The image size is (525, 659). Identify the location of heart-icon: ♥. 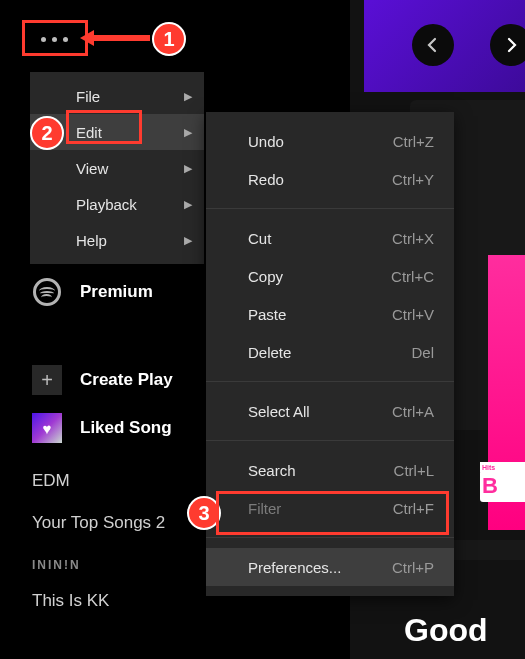
(47, 428).